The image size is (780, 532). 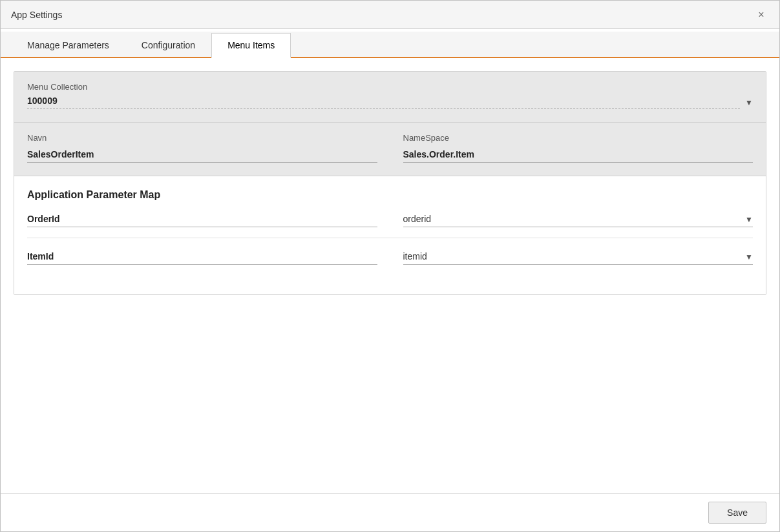 What do you see at coordinates (390, 45) in the screenshot?
I see `tabs-bar: Manage Parameters Configuration Menu Ite…` at bounding box center [390, 45].